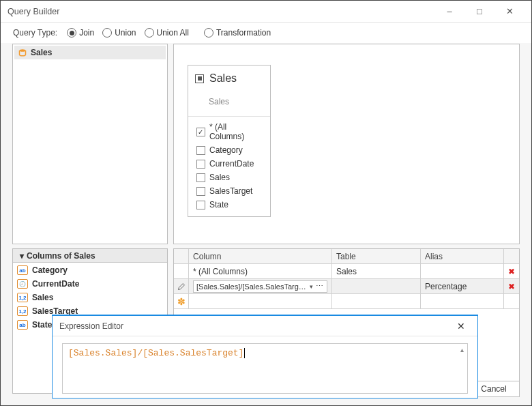 Image resolution: width=532 pixels, height=406 pixels. Describe the element at coordinates (230, 177) in the screenshot. I see `column-checkbox: Sales` at that location.